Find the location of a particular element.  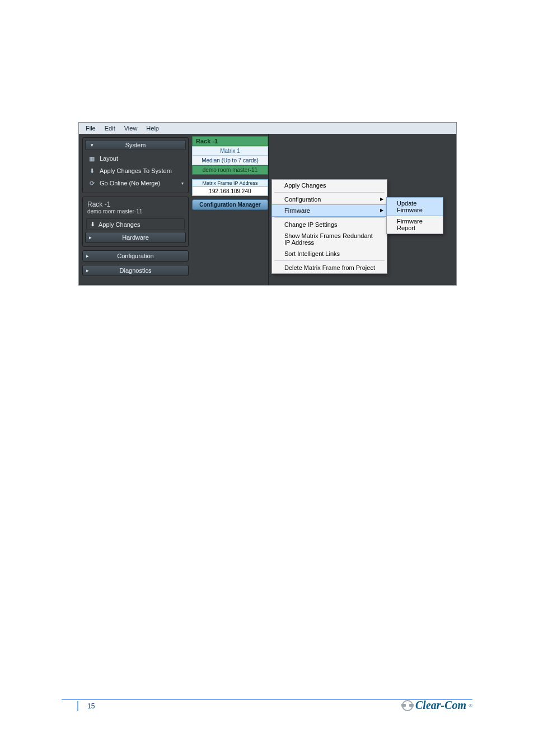

ctx-apply-changes: Apply Changes is located at coordinates (329, 185).